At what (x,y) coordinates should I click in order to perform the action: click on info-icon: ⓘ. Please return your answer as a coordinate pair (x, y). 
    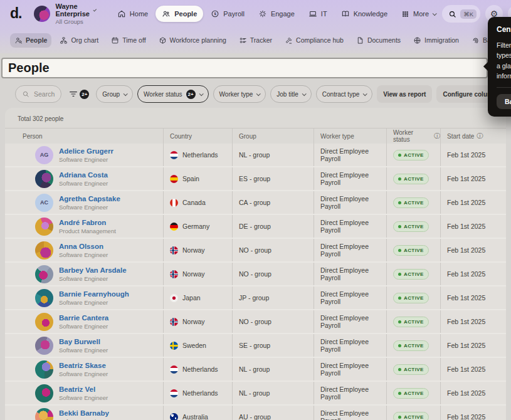
    Looking at the image, I should click on (480, 136).